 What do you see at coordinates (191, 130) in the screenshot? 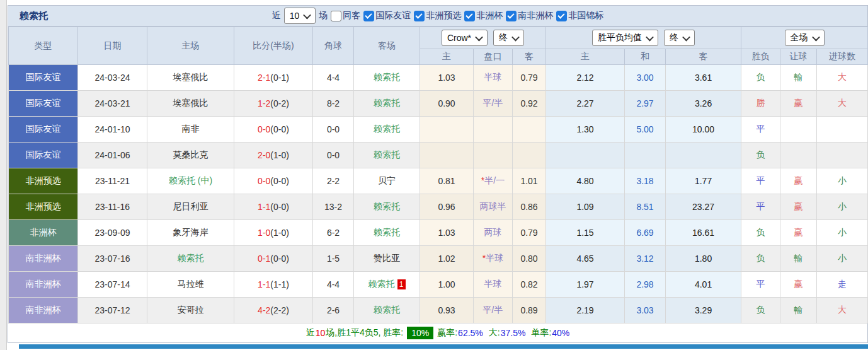
I see `home-team: 南非` at bounding box center [191, 130].